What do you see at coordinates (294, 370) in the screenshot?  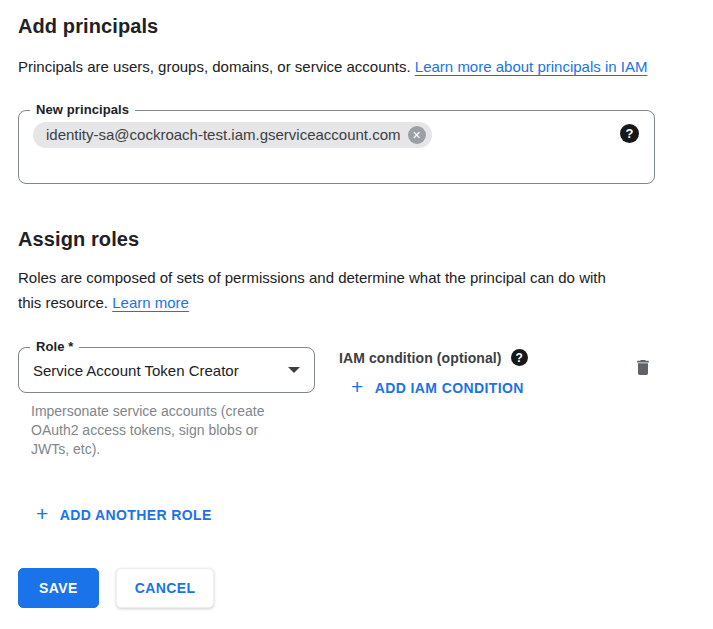 I see `chevron-down-icon` at bounding box center [294, 370].